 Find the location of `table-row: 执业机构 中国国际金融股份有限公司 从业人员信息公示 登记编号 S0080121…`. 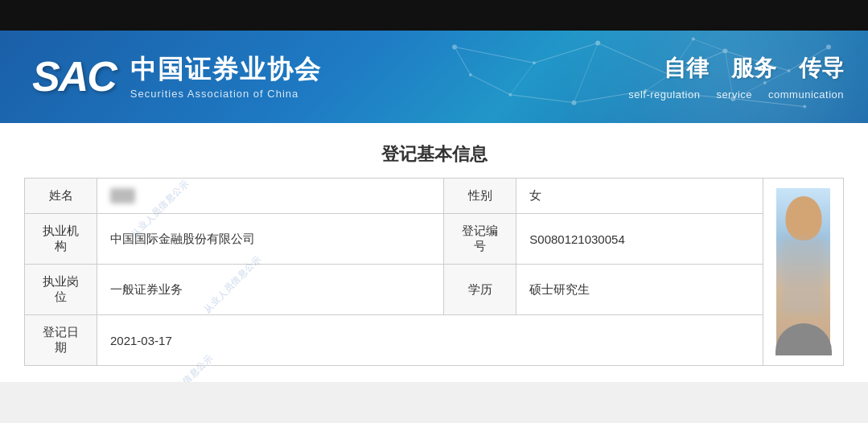

table-row: 执业机构 中国国际金融股份有限公司 从业人员信息公示 登记编号 S0080121… is located at coordinates (434, 240).